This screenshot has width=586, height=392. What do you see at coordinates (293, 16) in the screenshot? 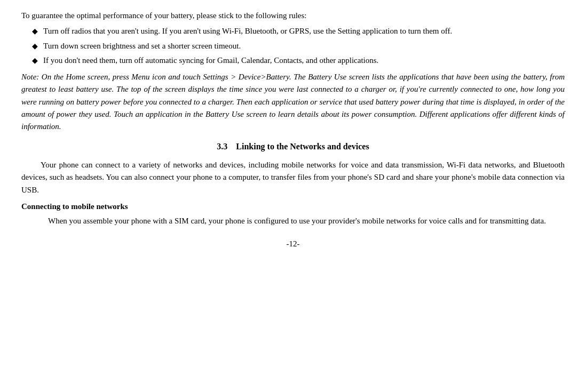
I see `intro-line: To guarantee the optimal performance of …` at bounding box center [293, 16].